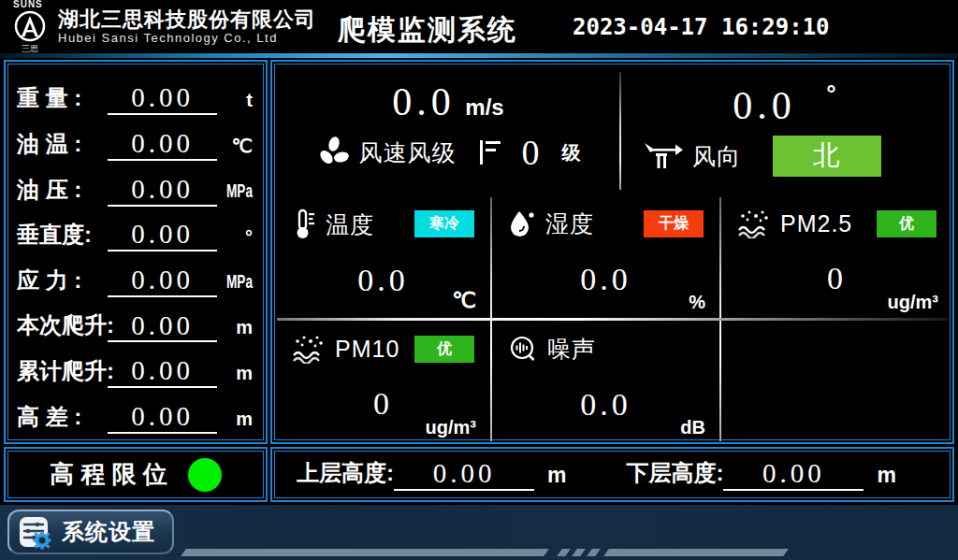 Image resolution: width=958 pixels, height=560 pixels. What do you see at coordinates (674, 224) in the screenshot?
I see `status-badge: 干燥` at bounding box center [674, 224].